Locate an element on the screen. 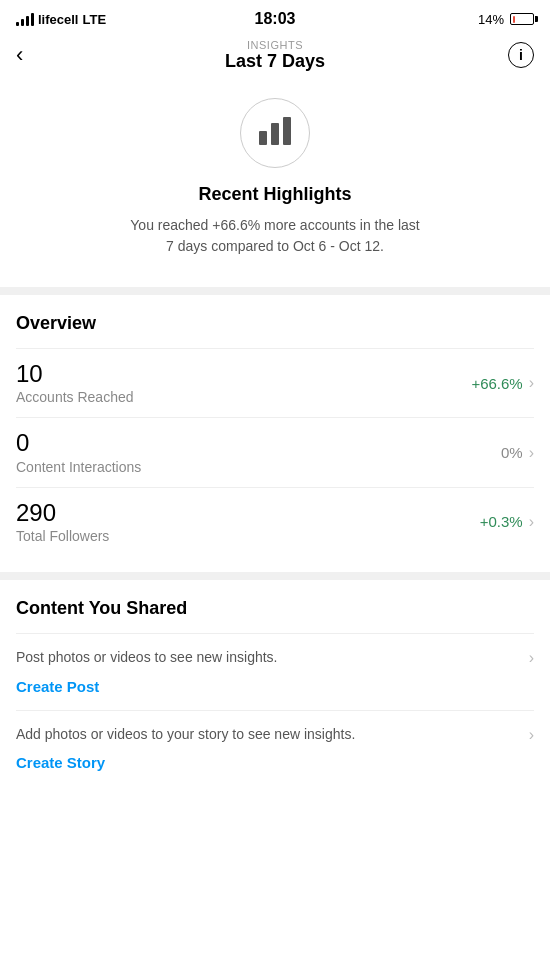 The width and height of the screenshot is (550, 978). total-followers-change: +0.3% is located at coordinates (502, 522).